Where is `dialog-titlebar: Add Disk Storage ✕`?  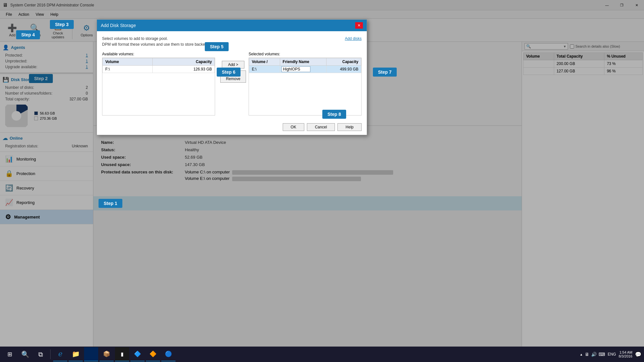 dialog-titlebar: Add Disk Storage ✕ is located at coordinates (232, 25).